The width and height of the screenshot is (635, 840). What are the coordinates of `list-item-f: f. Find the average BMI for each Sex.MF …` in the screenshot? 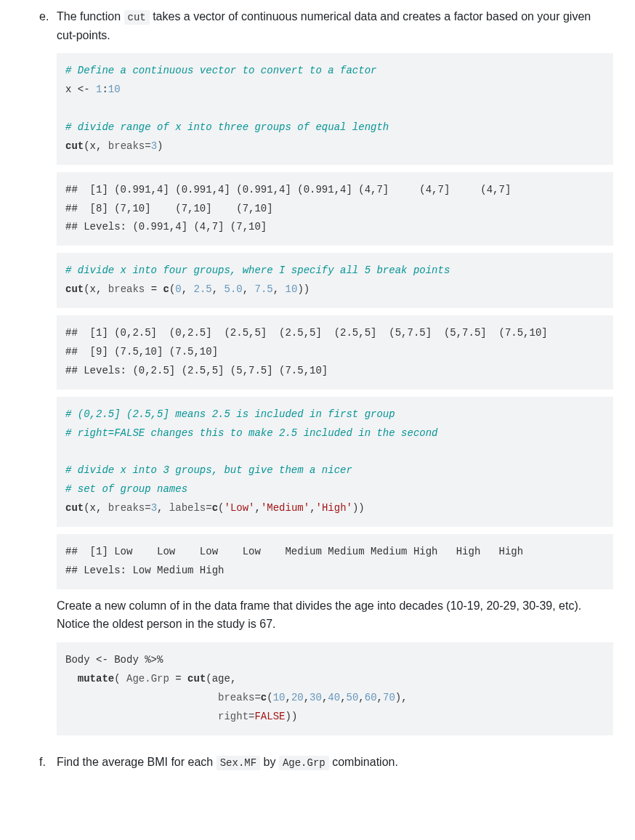 It's located at (318, 767).